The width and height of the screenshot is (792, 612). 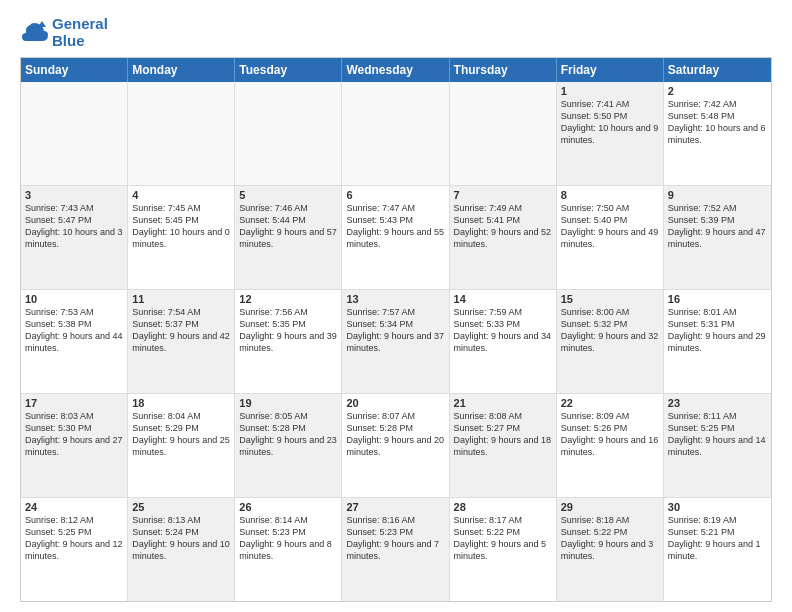 What do you see at coordinates (718, 238) in the screenshot?
I see `day-cell-9: 9Sunrise: 7:52 AM Sunset: 5:39 PM Daylig…` at bounding box center [718, 238].